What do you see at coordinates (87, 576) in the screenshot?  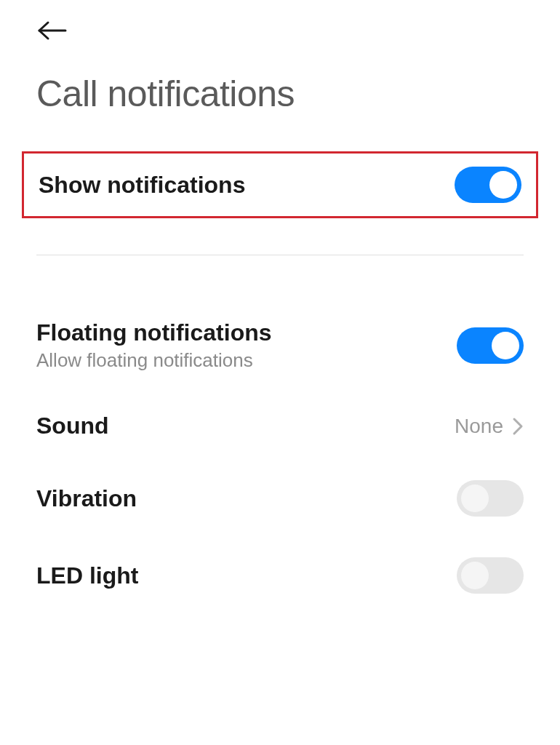 I see `led-light-label: LED light` at bounding box center [87, 576].